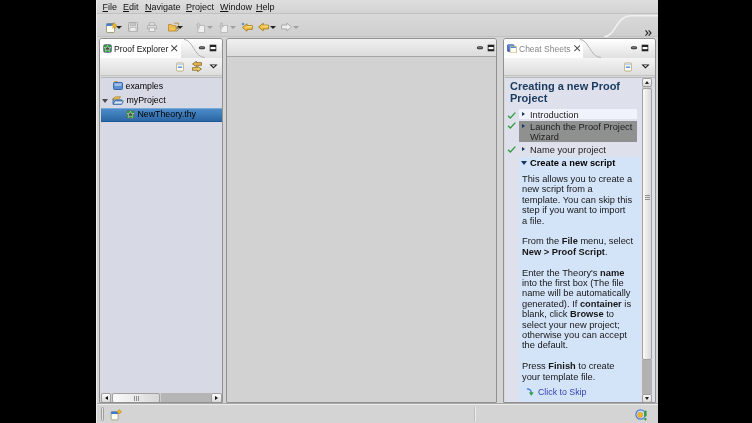 This screenshot has height=423, width=752. What do you see at coordinates (562, 392) in the screenshot?
I see `skip-link-label: Click to Skip` at bounding box center [562, 392].